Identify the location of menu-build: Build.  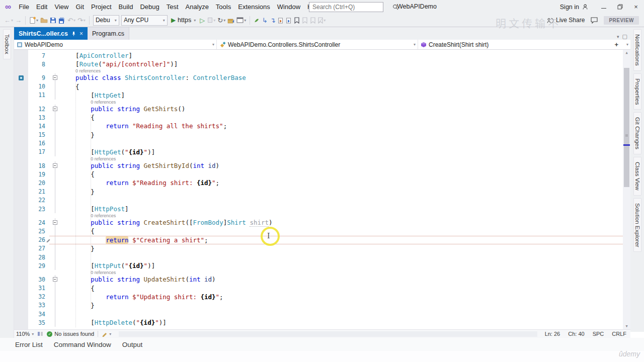
(126, 7).